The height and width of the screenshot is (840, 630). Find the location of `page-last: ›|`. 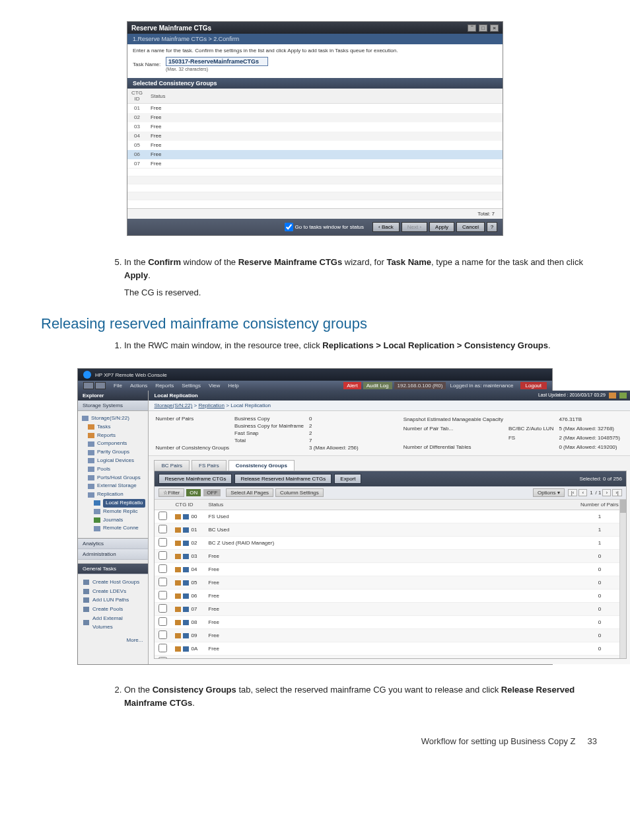

page-last: ›| is located at coordinates (617, 493).